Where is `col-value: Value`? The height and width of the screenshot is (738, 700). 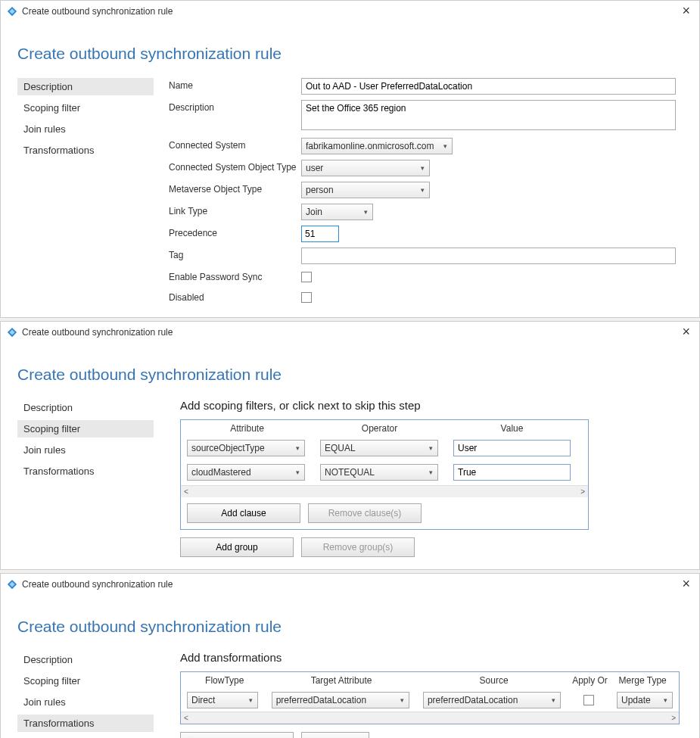 col-value: Value is located at coordinates (512, 428).